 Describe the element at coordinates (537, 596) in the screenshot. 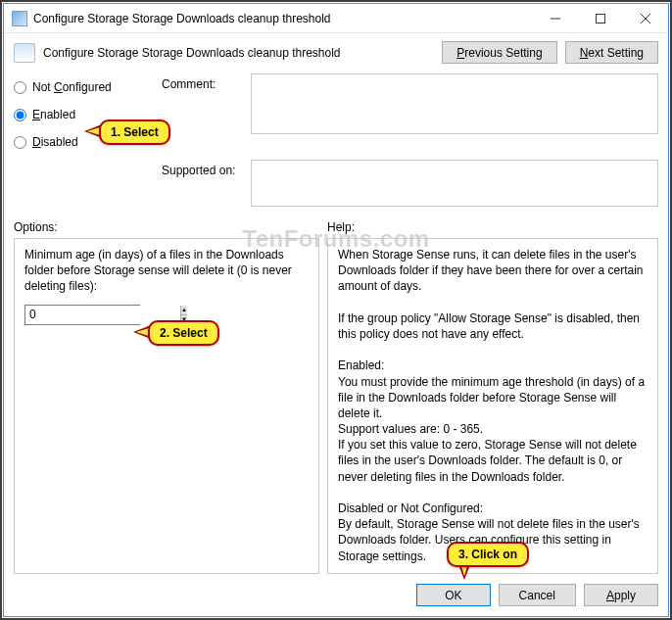

I see `cancel-button: Cancel` at that location.